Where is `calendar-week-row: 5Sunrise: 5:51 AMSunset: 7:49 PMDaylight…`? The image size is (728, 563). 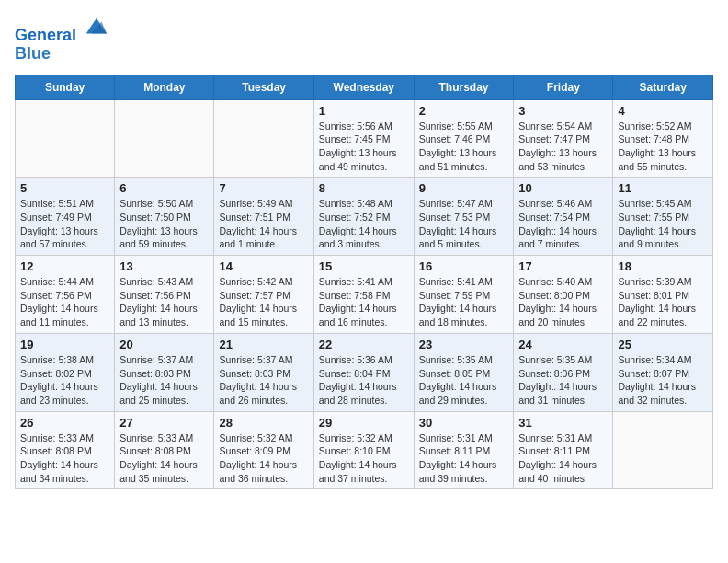 calendar-week-row: 5Sunrise: 5:51 AMSunset: 7:49 PMDaylight… is located at coordinates (364, 217).